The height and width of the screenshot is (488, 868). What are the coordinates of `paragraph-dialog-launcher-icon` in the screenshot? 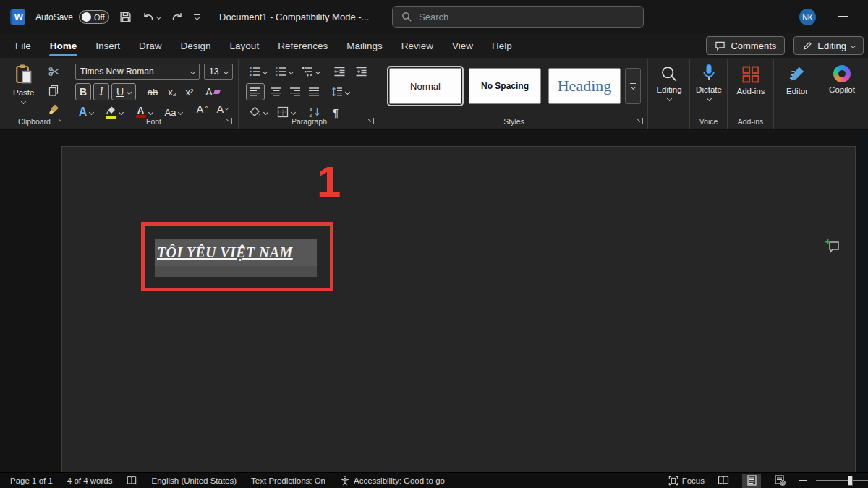 It's located at (370, 121).